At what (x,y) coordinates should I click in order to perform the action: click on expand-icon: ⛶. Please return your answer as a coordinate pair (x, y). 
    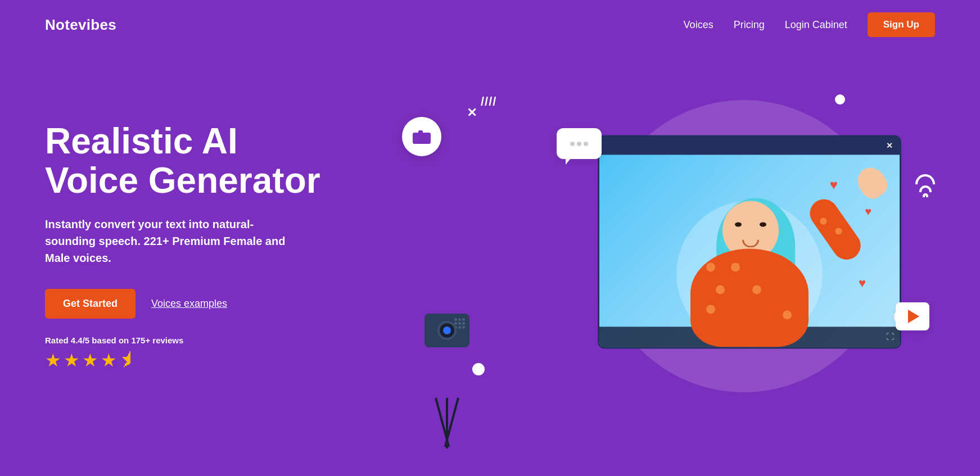
    Looking at the image, I should click on (890, 337).